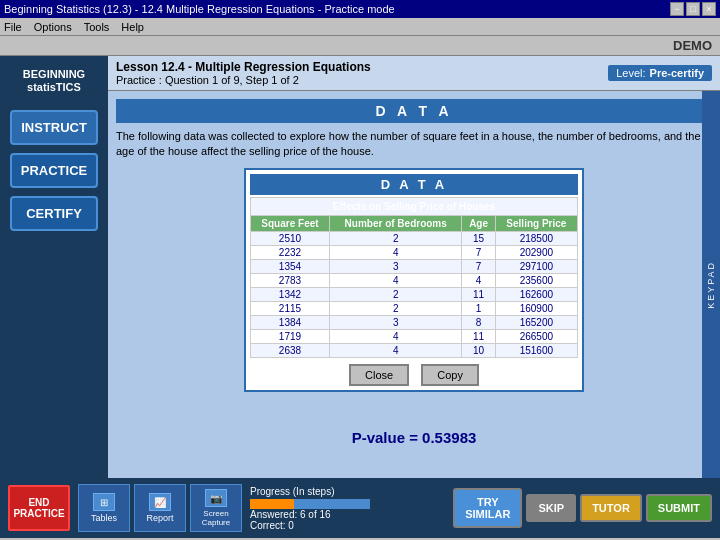 Image resolution: width=720 pixels, height=540 pixels. Describe the element at coordinates (414, 280) in the screenshot. I see `table-row: 278344235600` at that location.